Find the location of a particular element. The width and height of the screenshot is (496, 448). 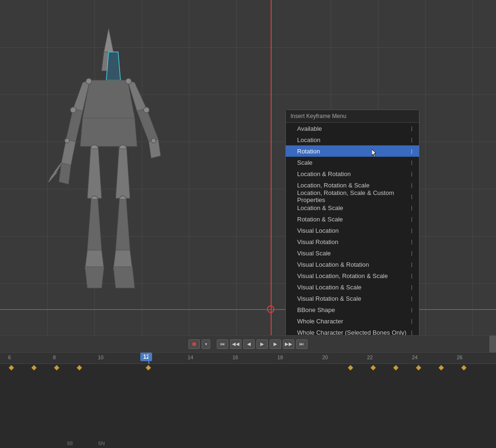

menu-item-arrow-visual-location-rotation: | is located at coordinates (412, 264).